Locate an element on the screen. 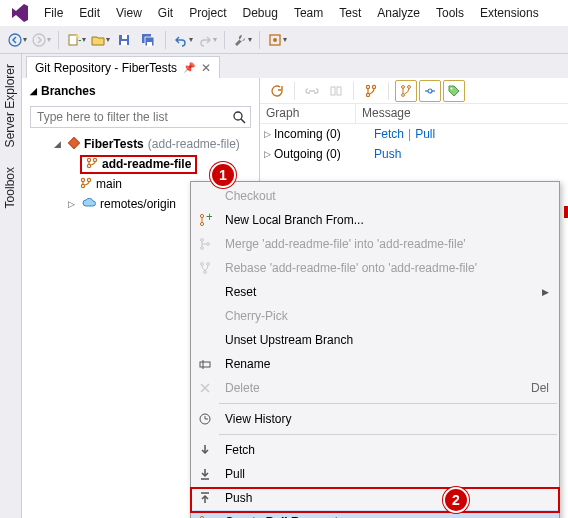 The width and height of the screenshot is (568, 518). side-tabs: Server Explorer Toolbox is located at coordinates (11, 286).